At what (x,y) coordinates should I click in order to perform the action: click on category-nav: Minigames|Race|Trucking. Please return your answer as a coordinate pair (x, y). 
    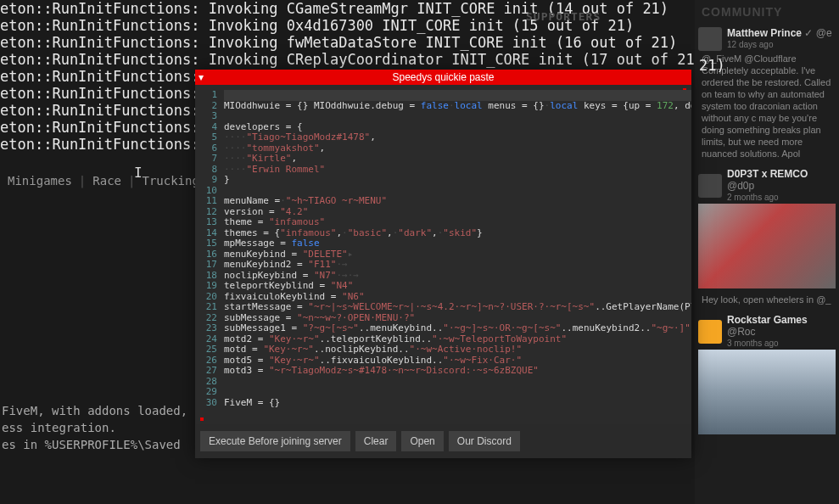
    Looking at the image, I should click on (103, 181).